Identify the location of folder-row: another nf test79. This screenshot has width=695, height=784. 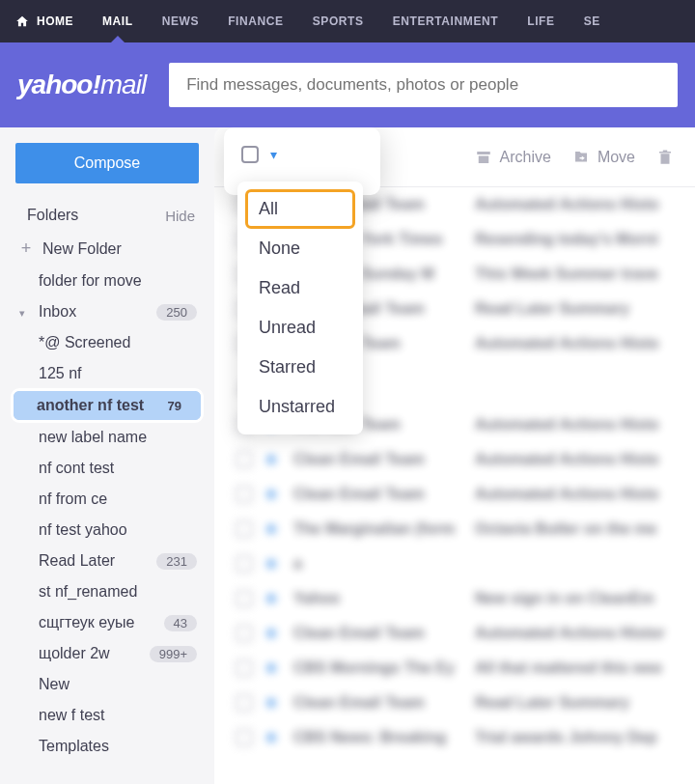
(107, 406).